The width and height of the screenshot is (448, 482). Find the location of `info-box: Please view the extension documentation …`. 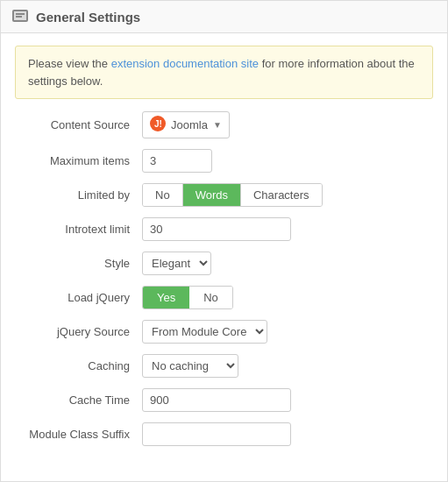

info-box: Please view the extension documentation … is located at coordinates (224, 72).